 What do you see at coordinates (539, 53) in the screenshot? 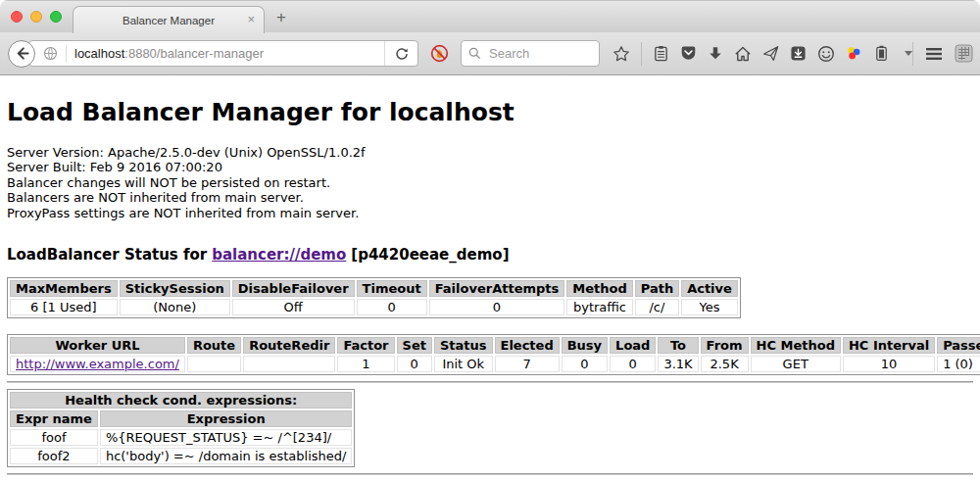
I see `search-input` at bounding box center [539, 53].